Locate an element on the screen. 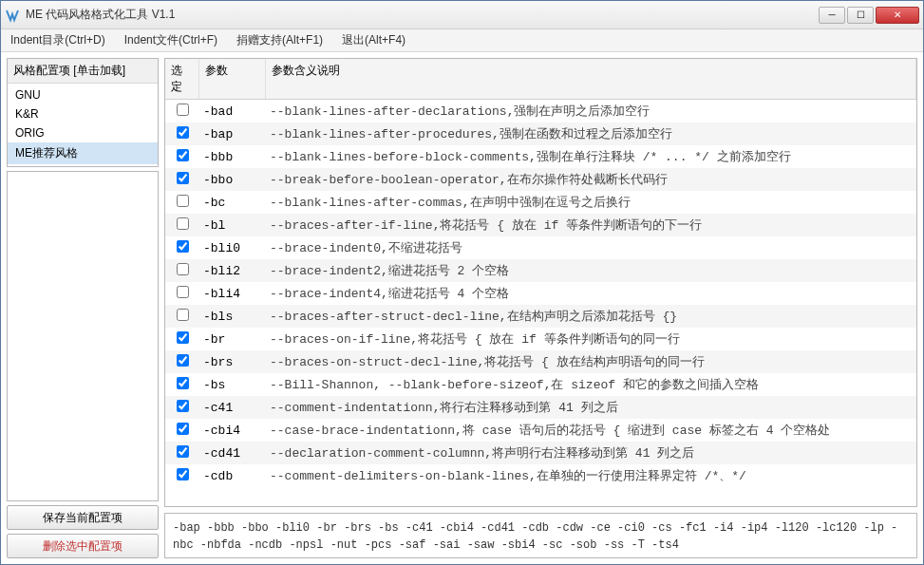 This screenshot has width=924, height=565. close-button: ✕ is located at coordinates (897, 15).